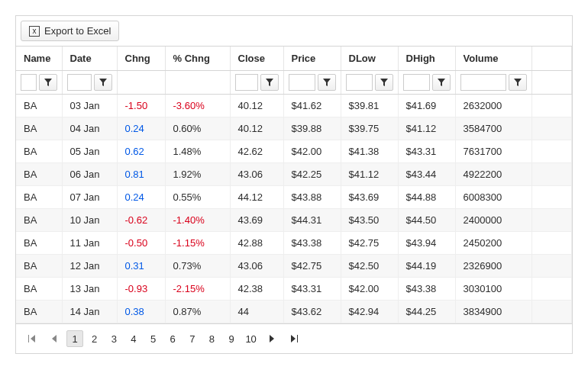 This screenshot has height=389, width=588. Describe the element at coordinates (141, 106) in the screenshot. I see `cell-chng: -1.50` at that location.